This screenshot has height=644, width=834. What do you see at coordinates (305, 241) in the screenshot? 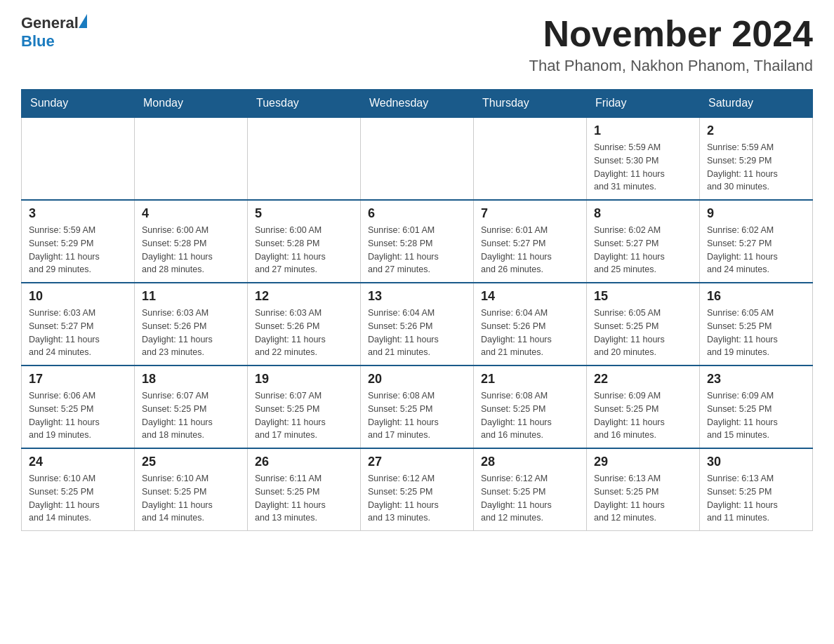
I see `calendar-cell: 5Sunrise: 6:00 AM Sunset: 5:28 PM Daylig…` at bounding box center [305, 241].